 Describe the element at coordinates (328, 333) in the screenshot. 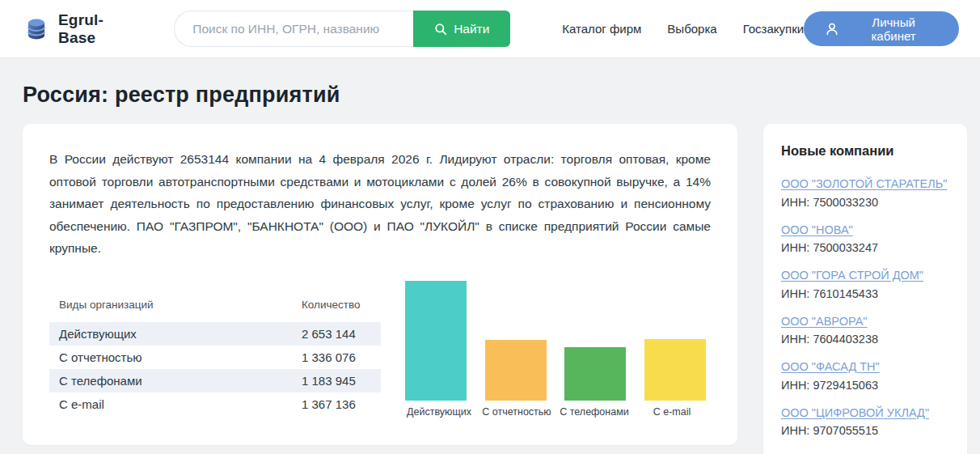

I see `row-value: 2 653 144` at that location.